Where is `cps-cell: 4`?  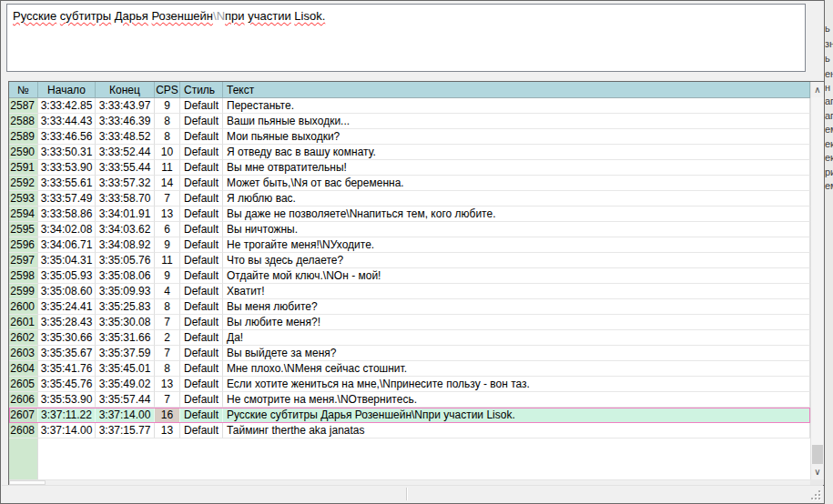 cps-cell: 4 is located at coordinates (168, 291).